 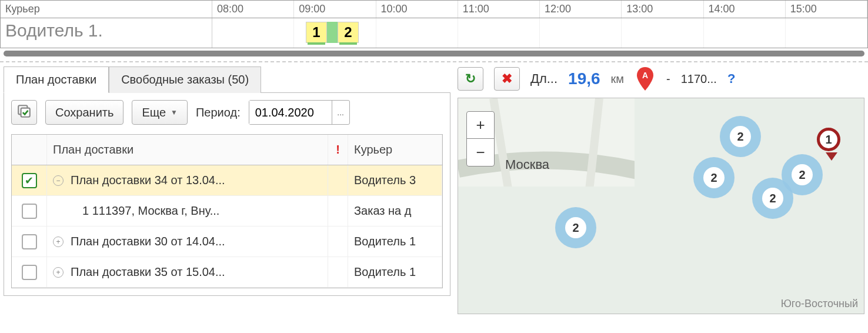 What do you see at coordinates (174, 112) in the screenshot?
I see `chevron-down-icon: ▼` at bounding box center [174, 112].